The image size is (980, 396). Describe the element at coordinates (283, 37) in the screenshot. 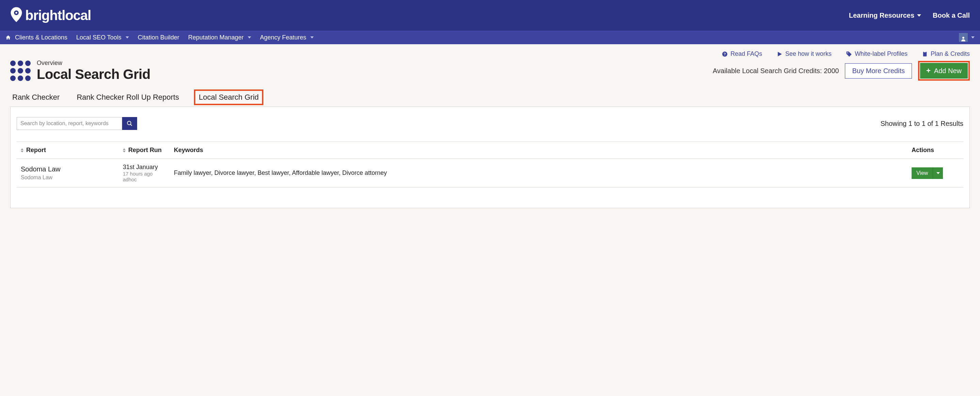

I see `nav-agency-label: Agency Features` at that location.